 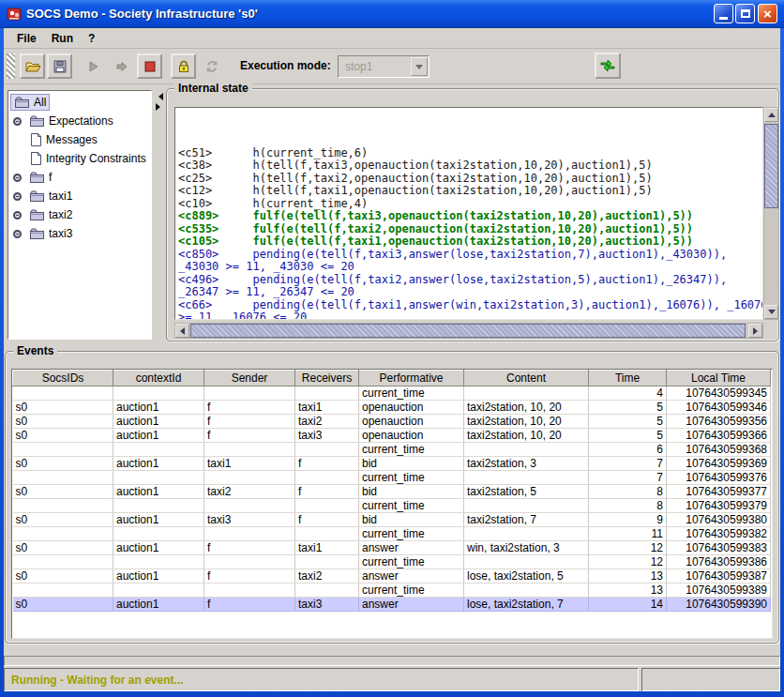 What do you see at coordinates (392, 67) in the screenshot?
I see `toolbar: Execution mode: stop1` at bounding box center [392, 67].